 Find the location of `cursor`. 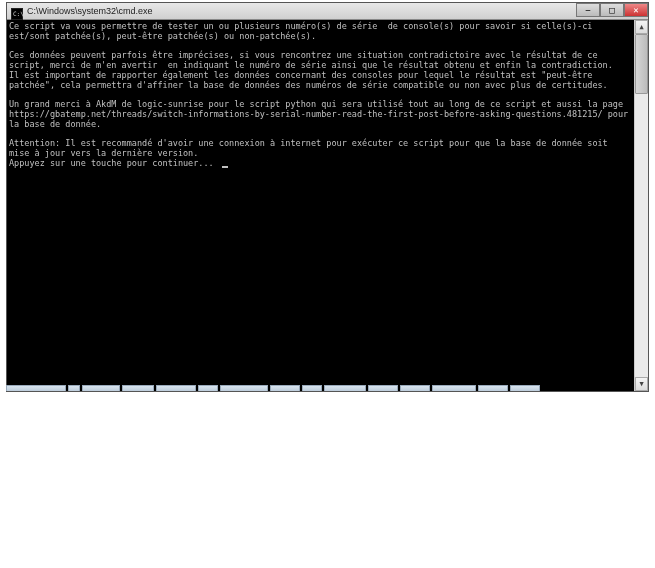

cursor is located at coordinates (225, 167).